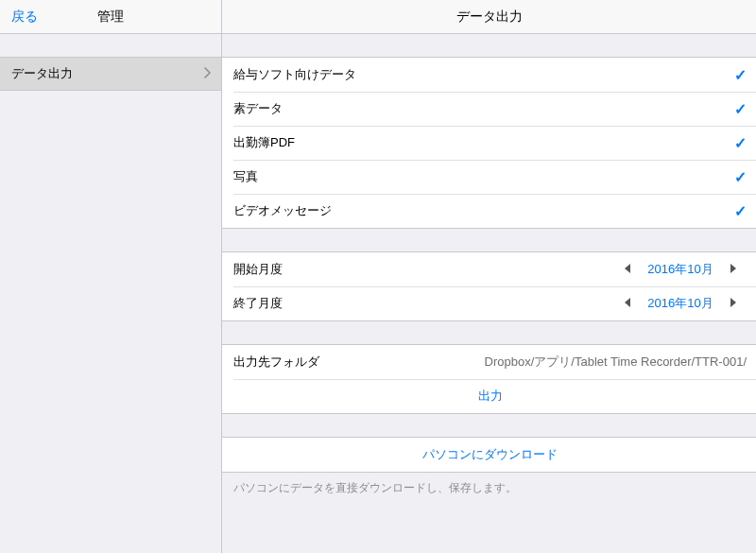 This screenshot has width=756, height=553. Describe the element at coordinates (378, 17) in the screenshot. I see `navbar: 戻る 管理 データ出力` at that location.